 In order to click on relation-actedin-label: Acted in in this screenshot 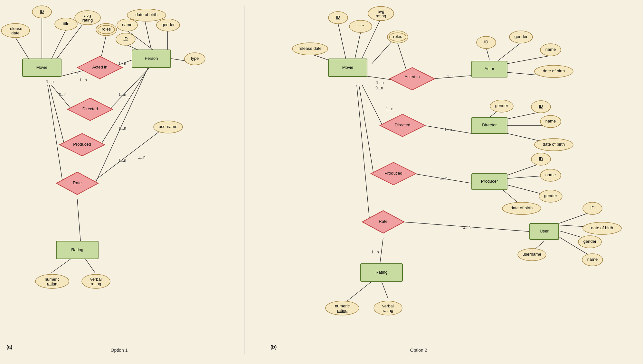, I will do `click(100, 67)`.